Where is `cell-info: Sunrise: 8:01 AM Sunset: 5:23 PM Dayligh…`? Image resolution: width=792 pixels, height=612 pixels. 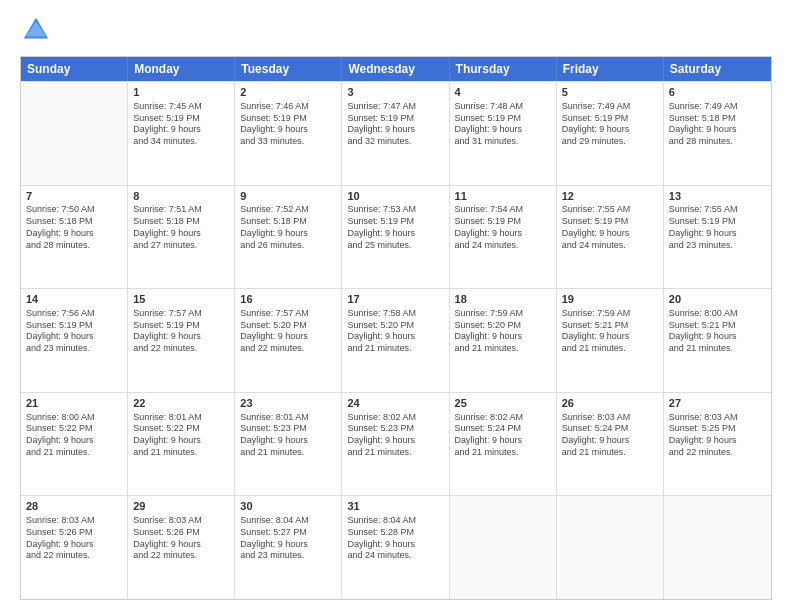 cell-info: Sunrise: 8:01 AM Sunset: 5:23 PM Dayligh… is located at coordinates (288, 436).